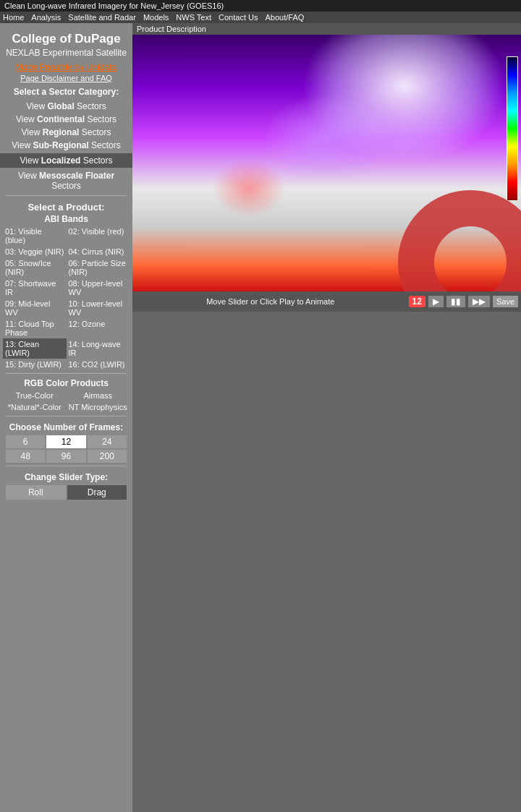 This screenshot has width=521, height=812. Describe the element at coordinates (98, 268) in the screenshot. I see `band-06: 06: Particle Size (NIR)` at that location.